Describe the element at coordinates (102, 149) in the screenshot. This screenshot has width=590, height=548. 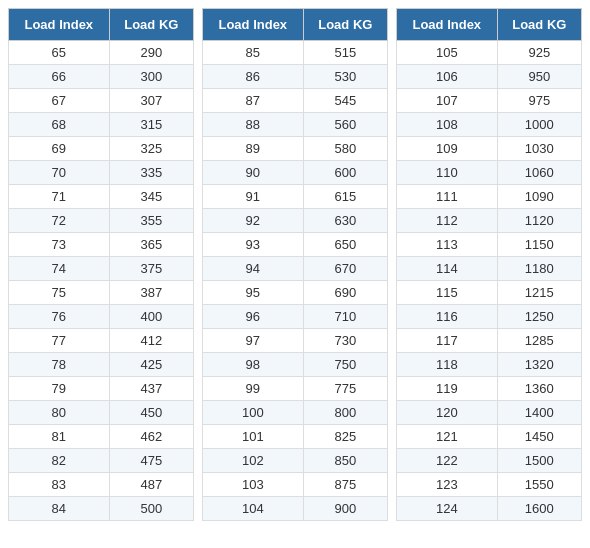
I see `table-row: 69325` at that location.